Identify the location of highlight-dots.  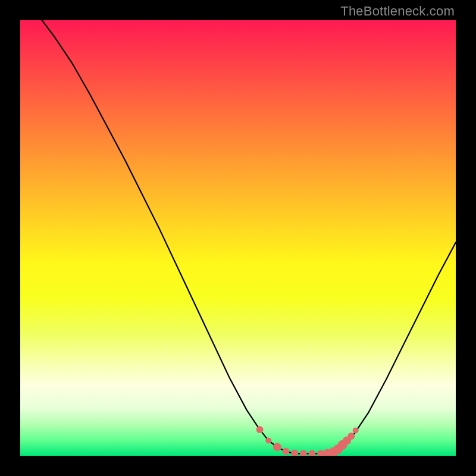
(308, 441).